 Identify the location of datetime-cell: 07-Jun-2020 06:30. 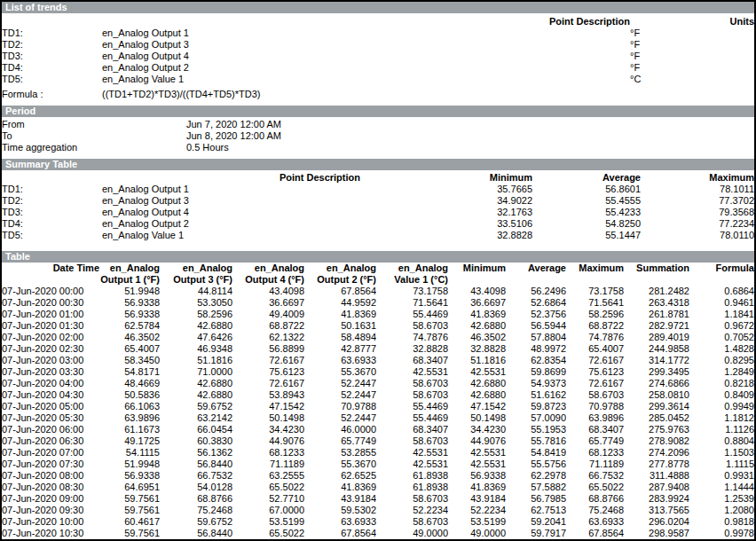
(51, 442).